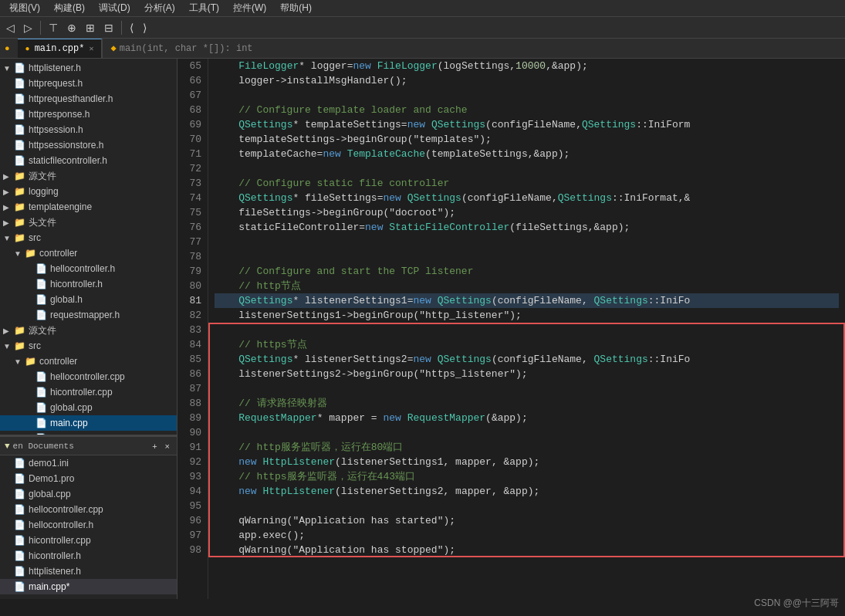 This screenshot has height=616, width=845. Describe the element at coordinates (88, 571) in the screenshot. I see `open-doc-httplistener-h: 📄httplistener.h` at that location.